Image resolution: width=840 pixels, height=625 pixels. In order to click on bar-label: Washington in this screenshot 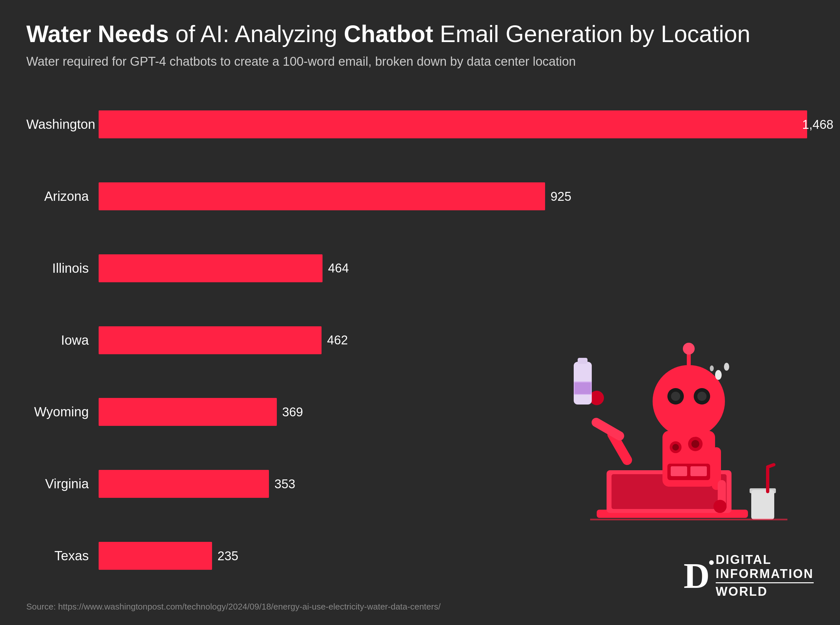, I will do `click(62, 124)`.